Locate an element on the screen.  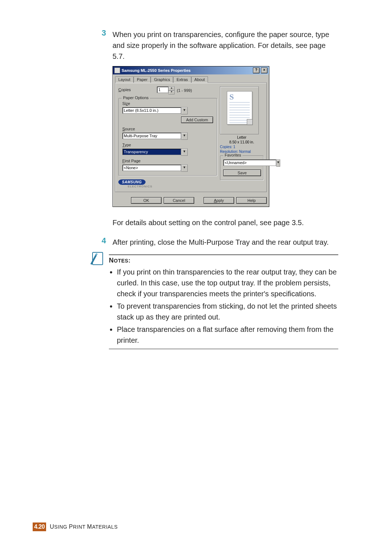
type-label: Type is located at coordinates (168, 145).